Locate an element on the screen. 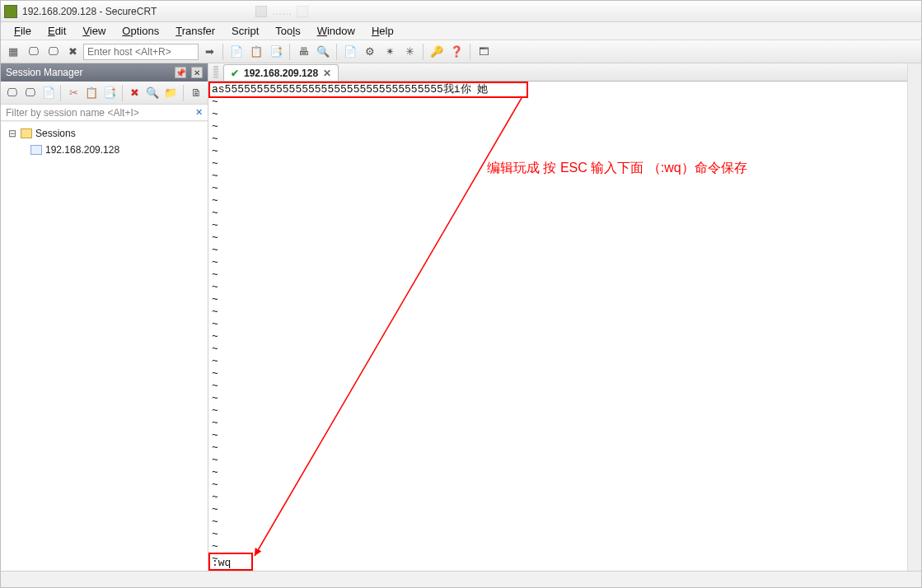 This screenshot has width=922, height=588. background-tab: …… is located at coordinates (282, 12).